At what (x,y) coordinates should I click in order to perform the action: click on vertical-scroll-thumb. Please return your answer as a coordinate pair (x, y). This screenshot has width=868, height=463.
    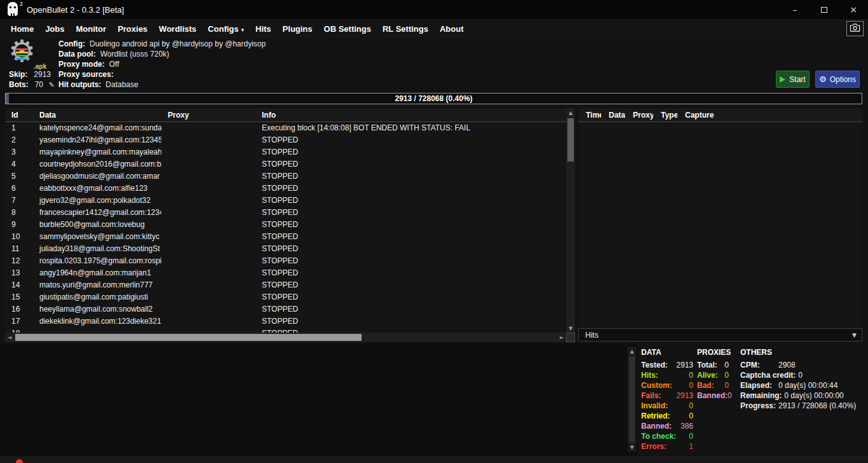
    Looking at the image, I should click on (571, 140).